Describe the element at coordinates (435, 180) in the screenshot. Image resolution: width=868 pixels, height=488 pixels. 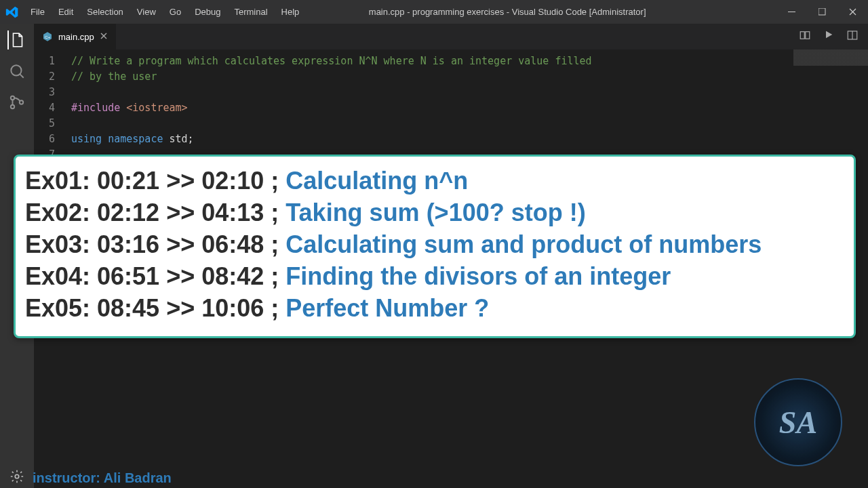
I see `chapter-row: Ex01: 00:21 >> 02:10 ; Calculating n^n` at that location.